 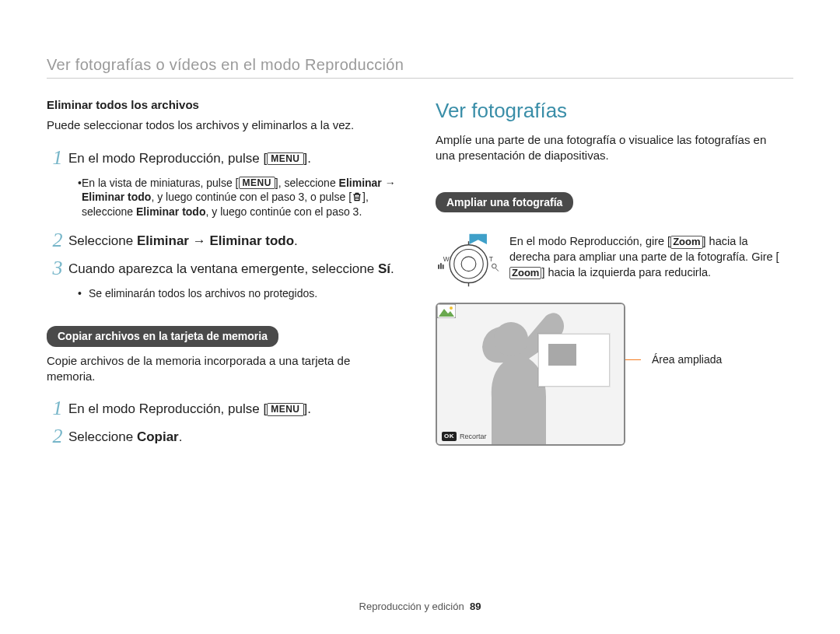 What do you see at coordinates (190, 159) in the screenshot?
I see `delete-step1-text: En el modo Reproducción, pulse [MENU].` at bounding box center [190, 159].